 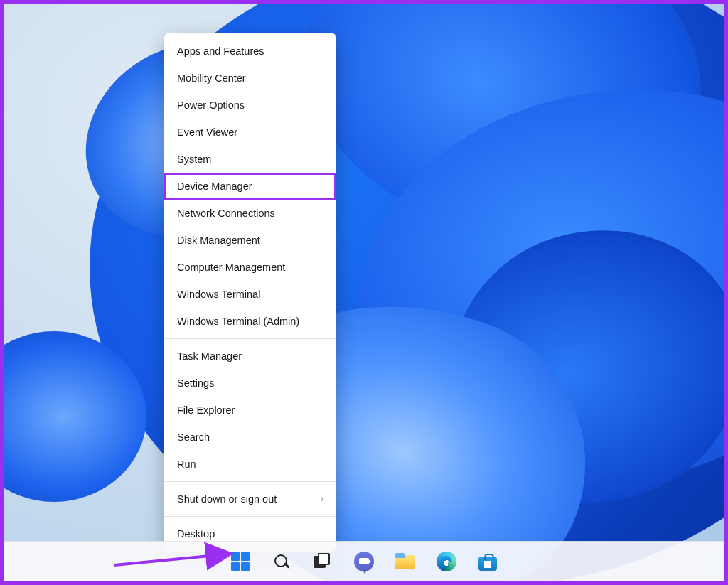 What do you see at coordinates (250, 132) in the screenshot?
I see `menu-item-event-viewer: Event Viewer` at bounding box center [250, 132].